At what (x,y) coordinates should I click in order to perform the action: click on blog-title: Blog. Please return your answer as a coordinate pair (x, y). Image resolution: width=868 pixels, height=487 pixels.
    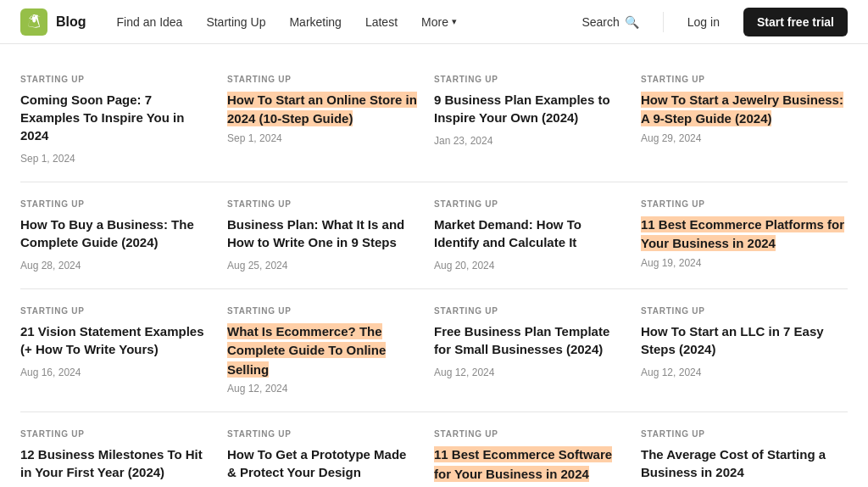
    Looking at the image, I should click on (71, 22).